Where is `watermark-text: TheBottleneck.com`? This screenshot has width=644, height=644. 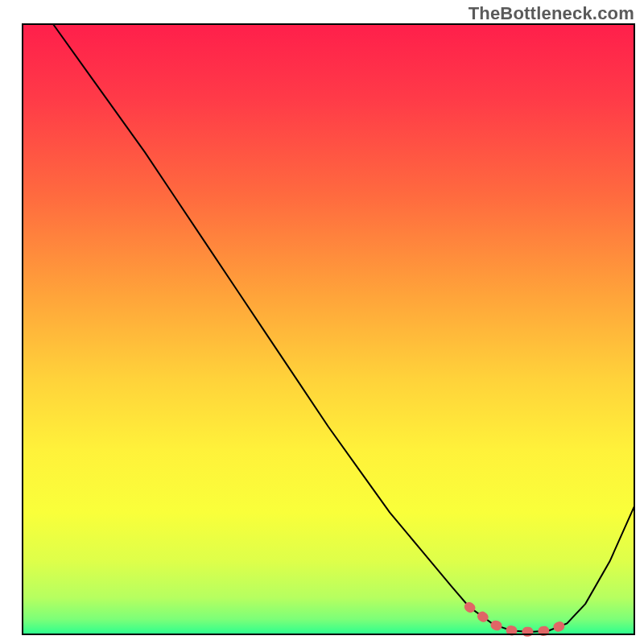 watermark-text: TheBottleneck.com is located at coordinates (551, 14).